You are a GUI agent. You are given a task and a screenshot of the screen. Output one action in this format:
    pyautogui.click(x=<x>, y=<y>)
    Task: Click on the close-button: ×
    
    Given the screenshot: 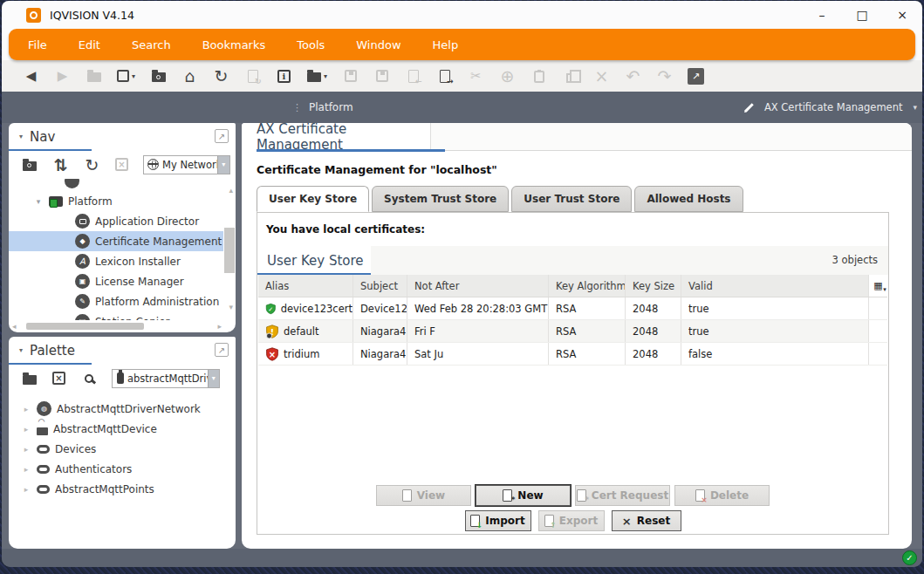 What is the action you would take?
    pyautogui.click(x=902, y=15)
    